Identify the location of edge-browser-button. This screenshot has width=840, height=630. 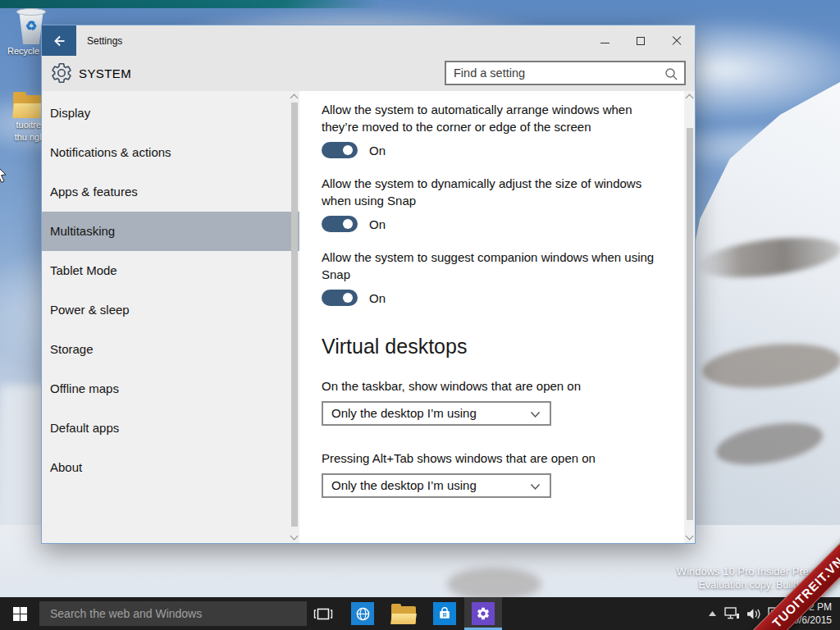
(363, 614).